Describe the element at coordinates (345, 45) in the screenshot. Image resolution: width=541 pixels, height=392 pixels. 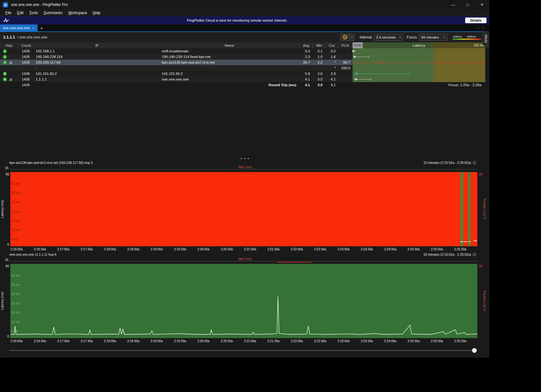
I see `column-header-pl: PL%` at that location.